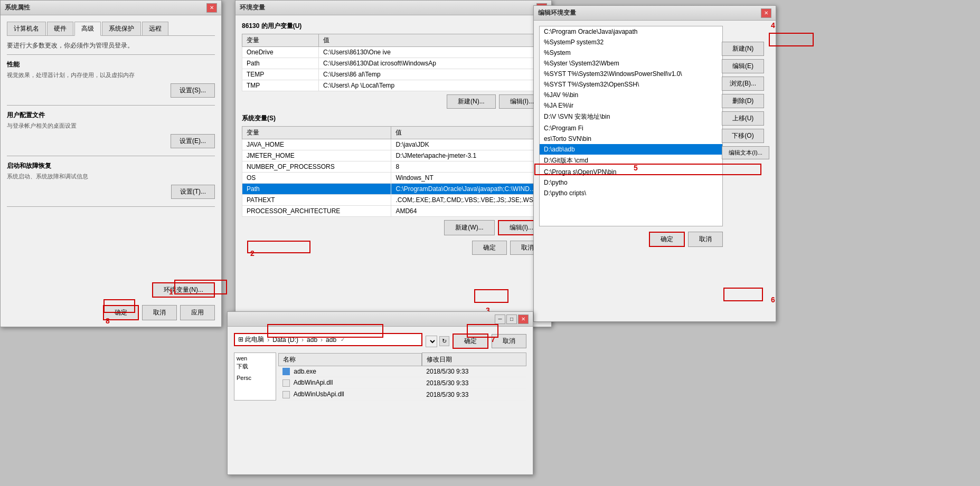 This screenshot has width=980, height=486. I want to click on list-item: %JA E%\ir, so click(631, 106).